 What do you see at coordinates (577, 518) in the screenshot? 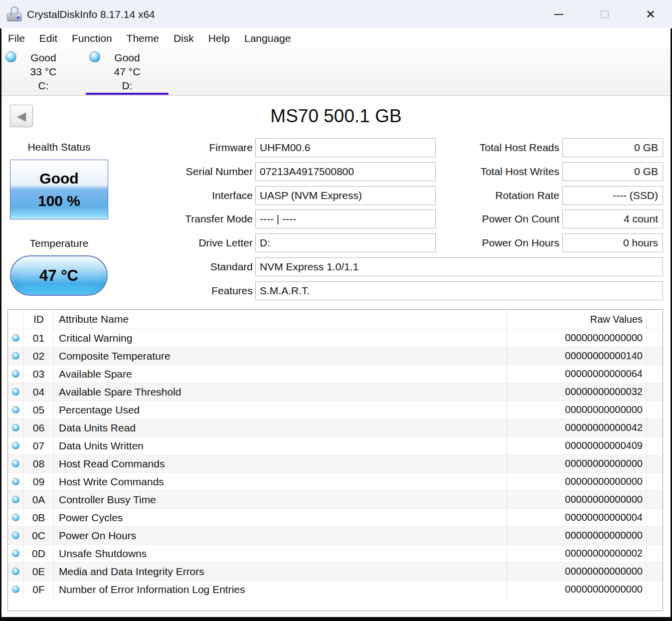
I see `attribute-raw-value: 00000000000004` at bounding box center [577, 518].